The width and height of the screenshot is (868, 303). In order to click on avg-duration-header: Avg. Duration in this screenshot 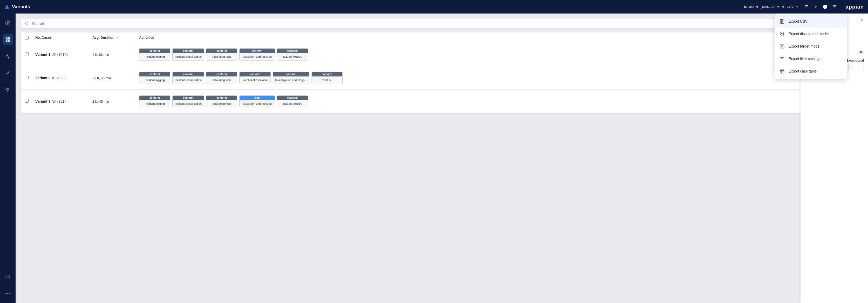, I will do `click(116, 38)`.